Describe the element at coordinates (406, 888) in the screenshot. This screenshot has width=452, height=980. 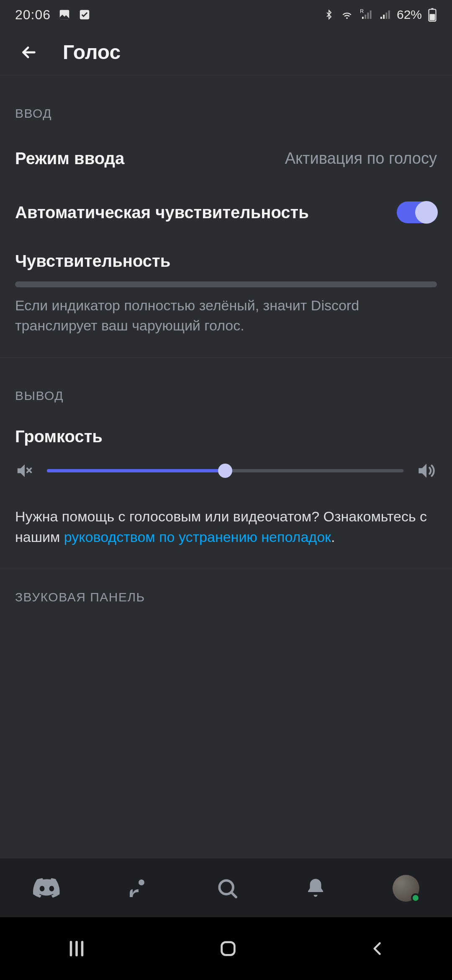
I see `avatar` at that location.